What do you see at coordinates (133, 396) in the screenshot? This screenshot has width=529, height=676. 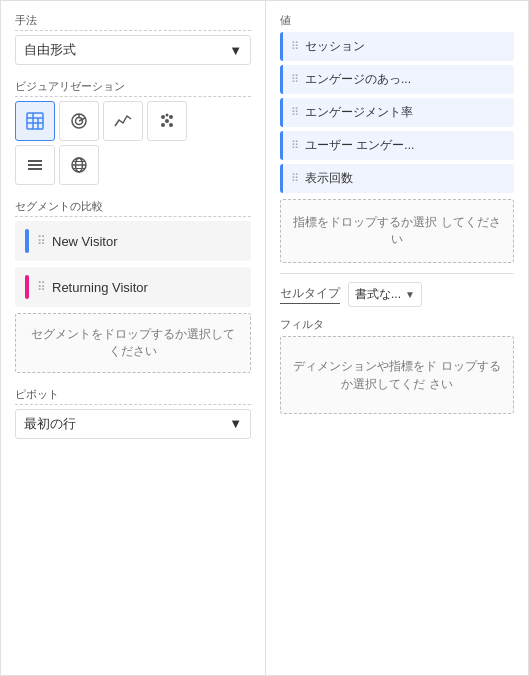 I see `pivot-label: ピボット` at bounding box center [133, 396].